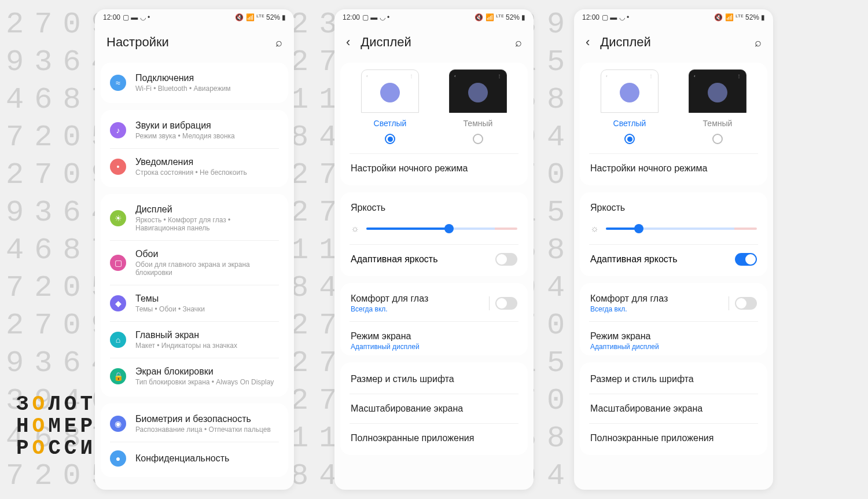 This screenshot has height=499, width=868. What do you see at coordinates (194, 167) in the screenshot?
I see `settings-row: • Уведомления Строка состояния • Не бесп…` at bounding box center [194, 167].